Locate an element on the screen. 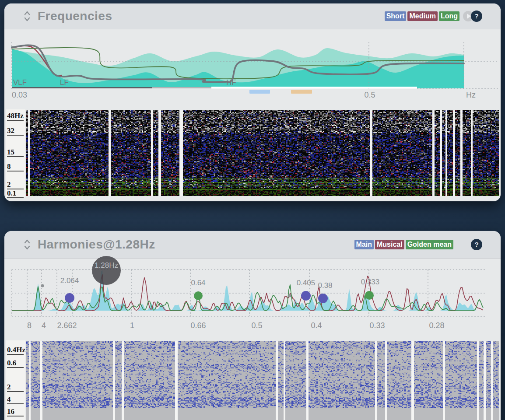 This screenshot has width=505, height=420. legend-item-main: Main is located at coordinates (364, 245).